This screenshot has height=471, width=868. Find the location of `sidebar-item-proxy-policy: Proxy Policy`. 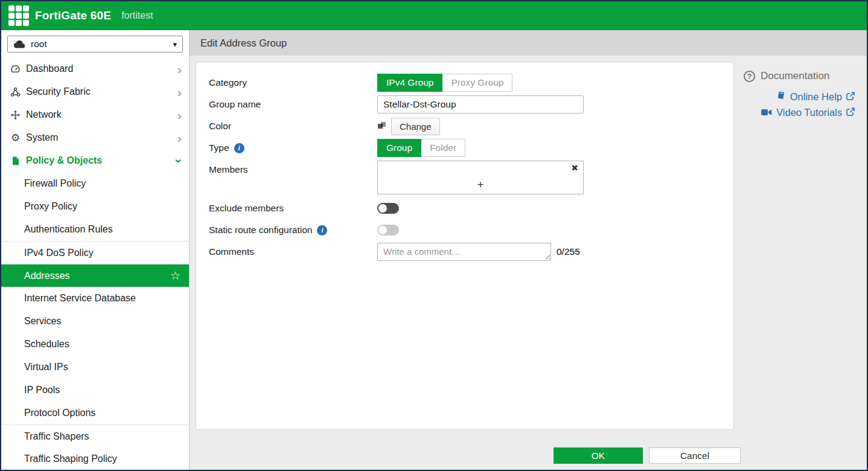

sidebar-item-proxy-policy: Proxy Policy is located at coordinates (95, 207).